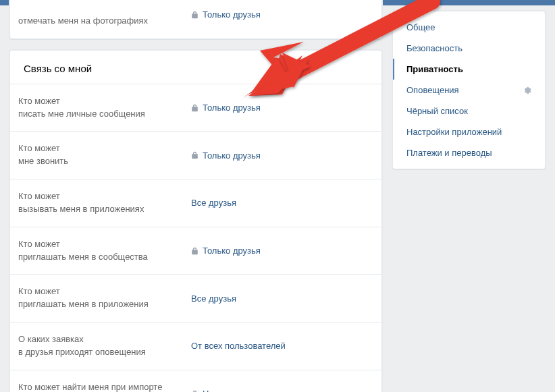  Describe the element at coordinates (469, 132) in the screenshot. I see `sidebar-item-apps: Настройки приложений` at that location.